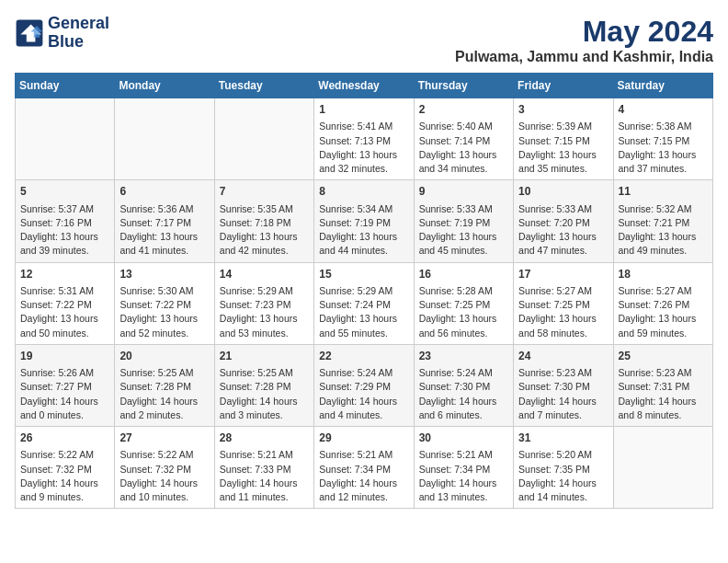  What do you see at coordinates (265, 469) in the screenshot?
I see `day-content-line: Sunset: 7:33 PM` at bounding box center [265, 469].